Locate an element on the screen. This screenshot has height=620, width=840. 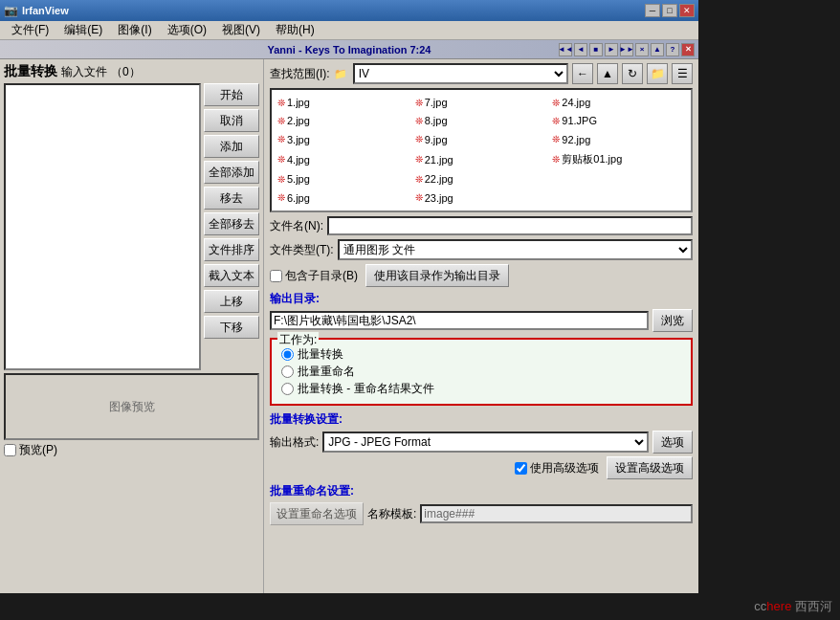
app-title: IrfanView is located at coordinates (46, 11).